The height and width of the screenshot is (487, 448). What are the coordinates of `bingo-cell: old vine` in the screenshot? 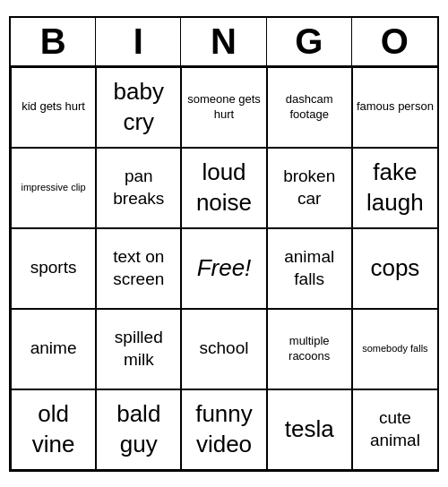 It's located at (54, 430).